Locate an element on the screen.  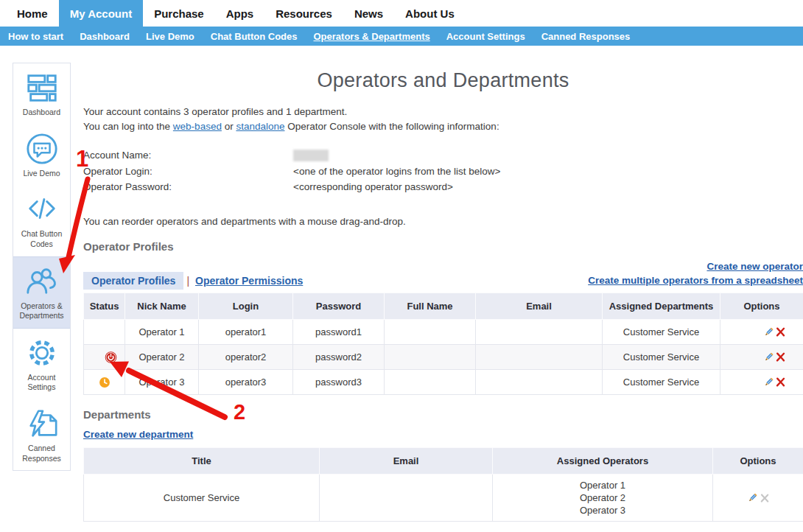
sidebar-item-live-demo: Live Demo is located at coordinates (41, 155).